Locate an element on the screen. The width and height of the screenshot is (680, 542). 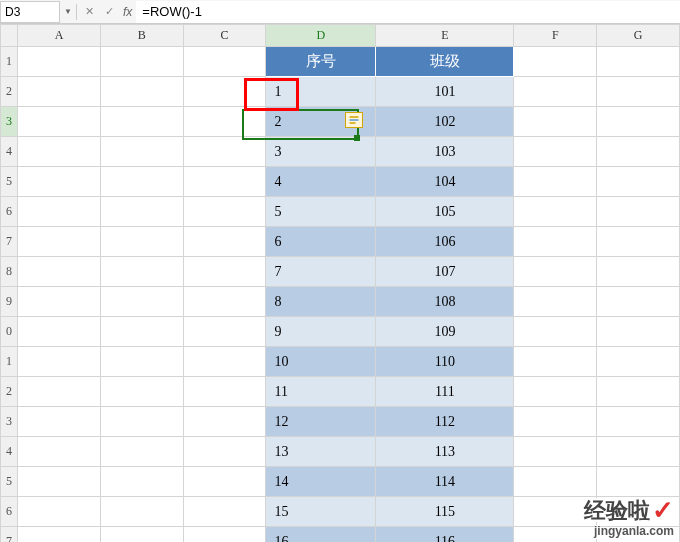
name-box: D3 is located at coordinates (30, 12).